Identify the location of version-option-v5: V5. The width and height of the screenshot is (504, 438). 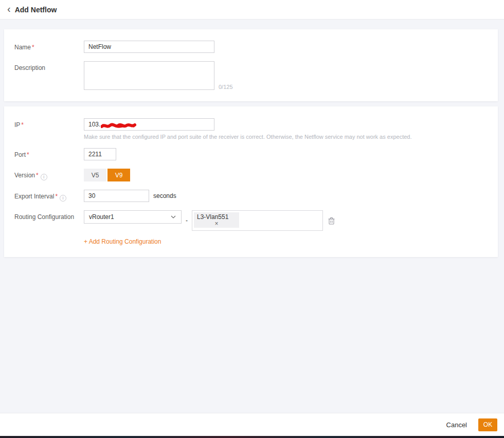
(95, 175).